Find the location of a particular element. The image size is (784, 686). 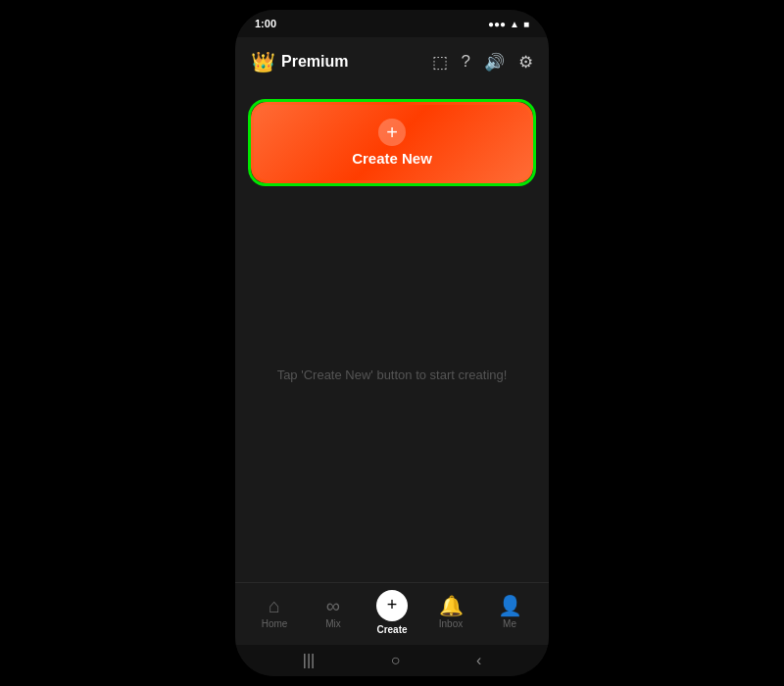

help-icon: ? is located at coordinates (466, 62).